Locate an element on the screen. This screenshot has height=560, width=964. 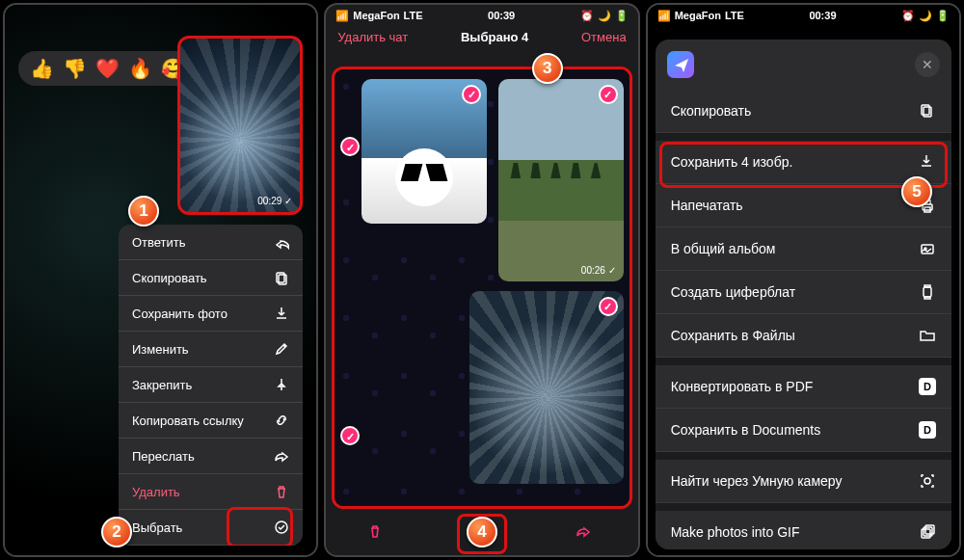
share-smart-camera: Найти через Умную камеру is located at coordinates (804, 482).